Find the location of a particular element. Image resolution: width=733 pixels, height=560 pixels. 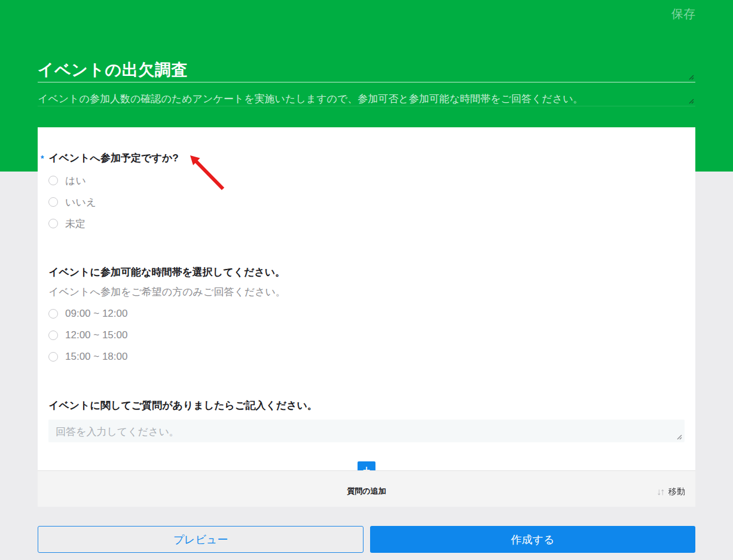

radio-option-row: 12:00 ~ 15:00 is located at coordinates (366, 335).